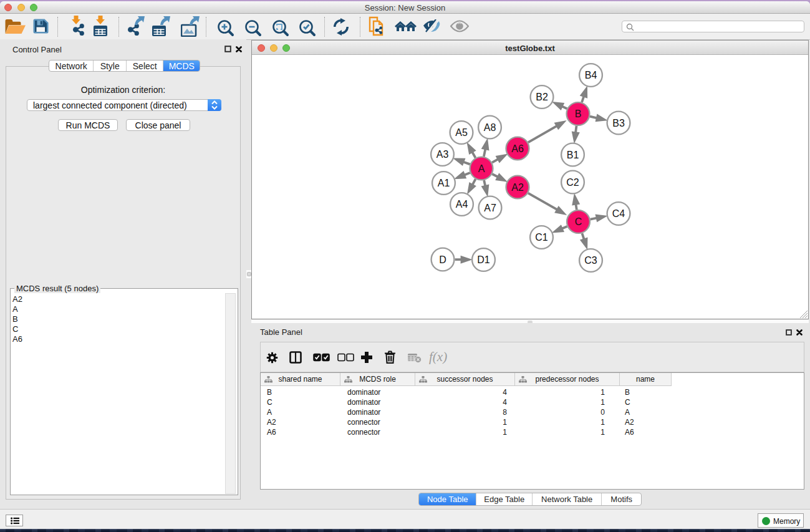 The width and height of the screenshot is (810, 532). What do you see at coordinates (541, 237) in the screenshot?
I see `svg-text: C1` at bounding box center [541, 237].